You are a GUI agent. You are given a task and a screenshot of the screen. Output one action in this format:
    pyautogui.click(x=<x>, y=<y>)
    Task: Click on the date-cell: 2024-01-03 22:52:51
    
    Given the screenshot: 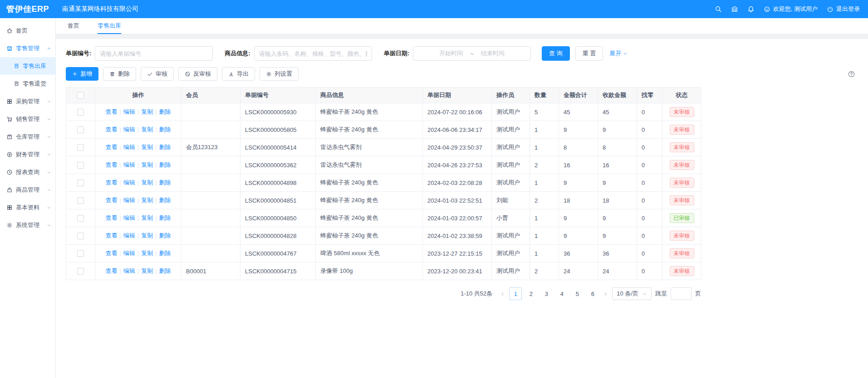 What is the action you would take?
    pyautogui.click(x=457, y=200)
    